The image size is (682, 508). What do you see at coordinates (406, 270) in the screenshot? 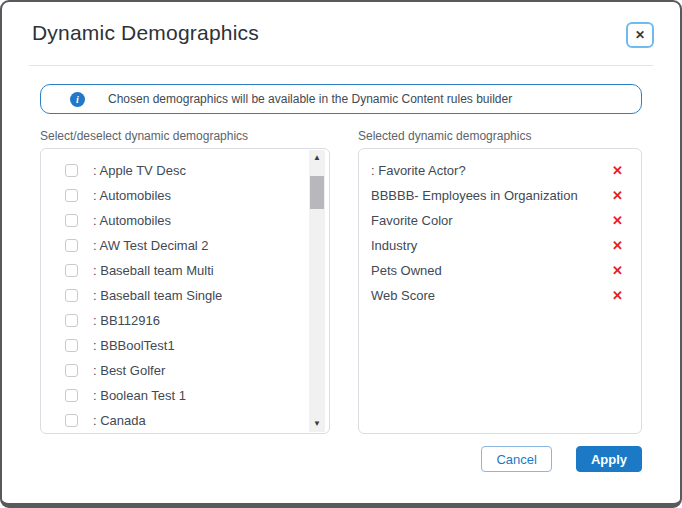
I see `demographic-label: Pets Owned` at bounding box center [406, 270].